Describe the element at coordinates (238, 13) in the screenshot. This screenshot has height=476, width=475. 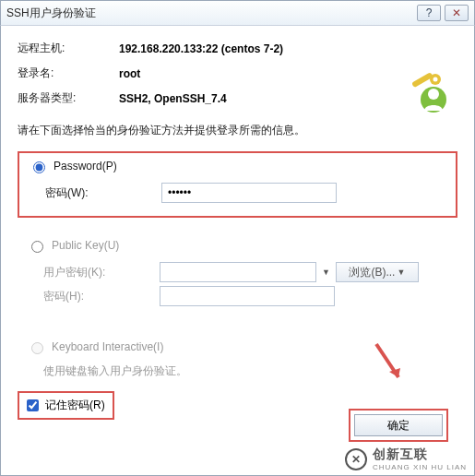
I see `titlebar: SSH用户身份验证 ? ✕` at that location.